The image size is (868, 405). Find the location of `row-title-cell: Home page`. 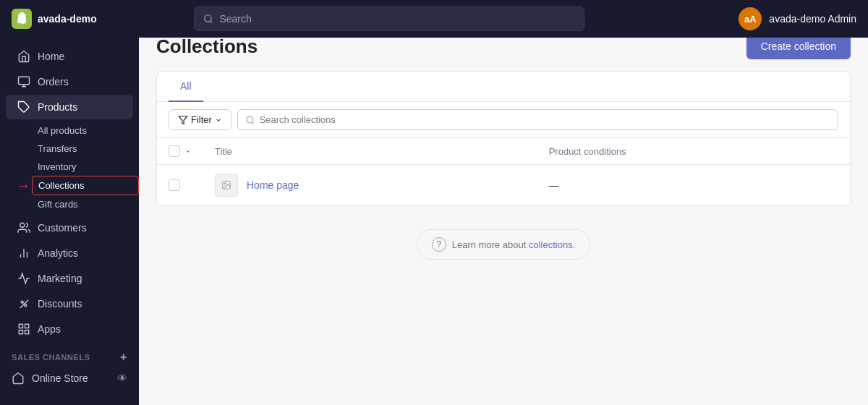

row-title-cell: Home page is located at coordinates (370, 185).